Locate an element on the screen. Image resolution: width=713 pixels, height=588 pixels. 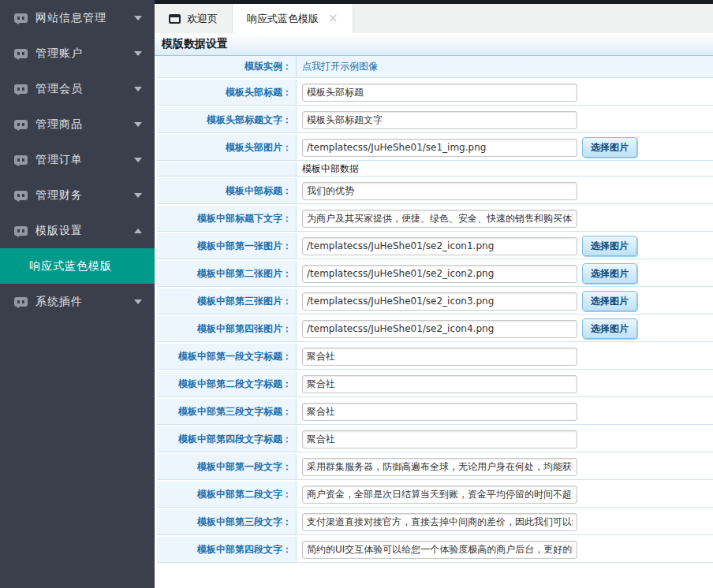
field-label: 模板头部标题文字： is located at coordinates (227, 120).